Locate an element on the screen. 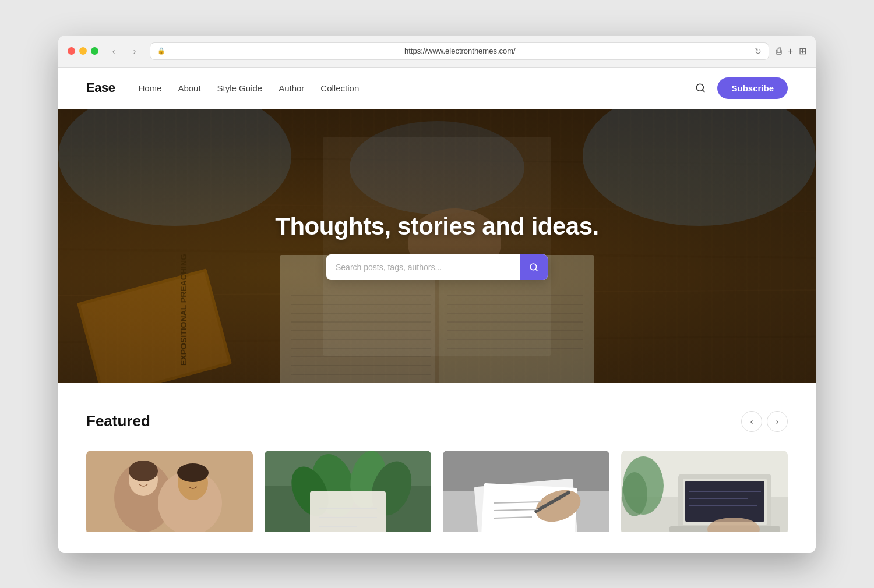  featured-navigation: ‹ › is located at coordinates (764, 421).